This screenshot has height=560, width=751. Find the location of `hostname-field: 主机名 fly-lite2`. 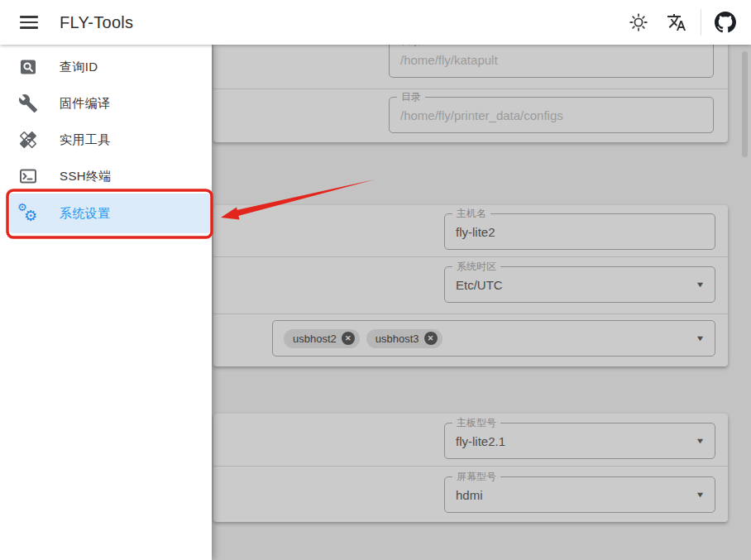

hostname-field: 主机名 fly-lite2 is located at coordinates (580, 232).